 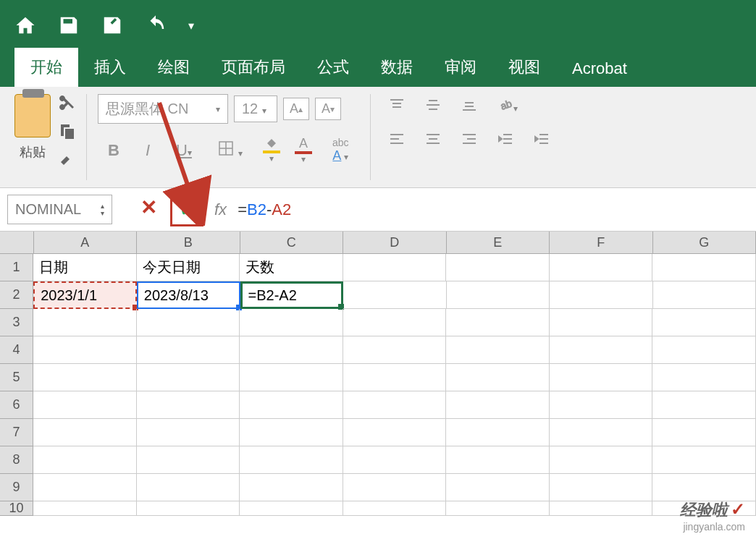 What do you see at coordinates (103, 210) in the screenshot?
I see `name-box-arrows: ▴▾` at bounding box center [103, 210].